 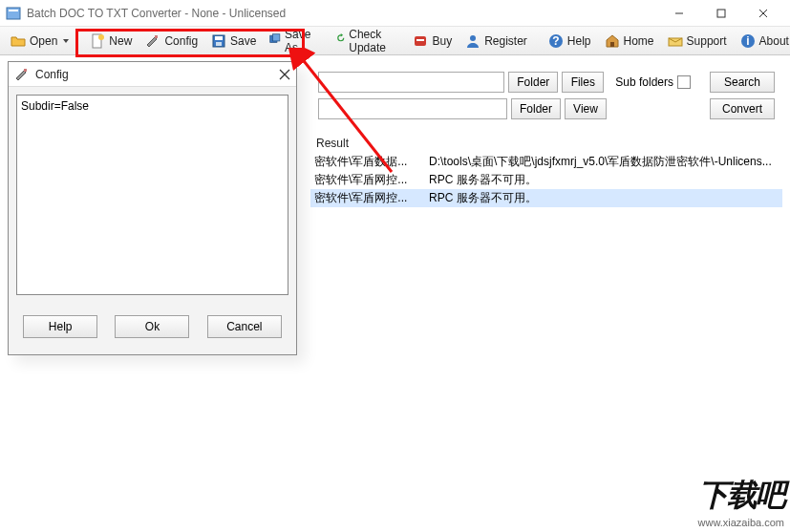 I want to click on buy-button: Buy, so click(x=432, y=41).